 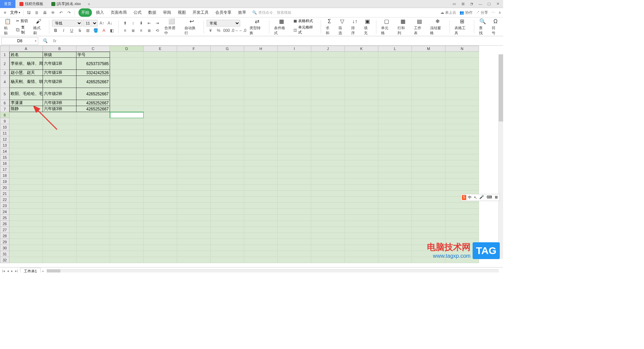 What do you see at coordinates (104, 31) in the screenshot?
I see `font-color-button: A` at bounding box center [104, 31].